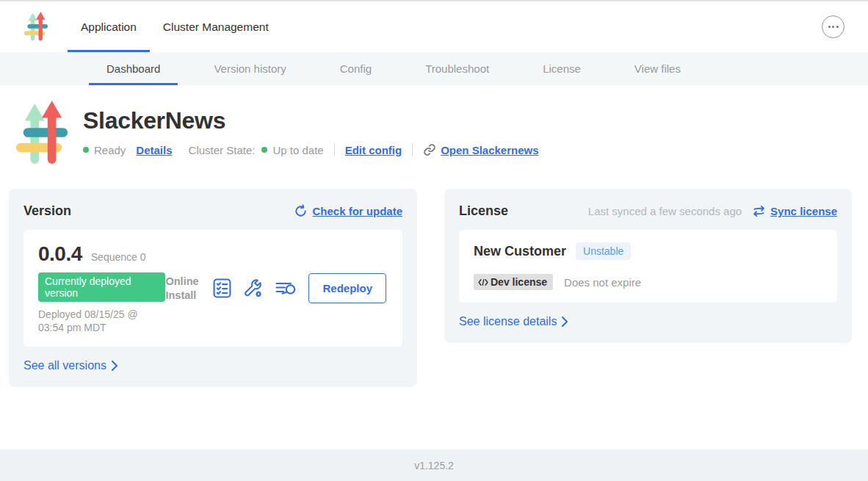 This screenshot has width=868, height=481. What do you see at coordinates (222, 150) in the screenshot?
I see `cluster-state-label: Cluster State:` at bounding box center [222, 150].